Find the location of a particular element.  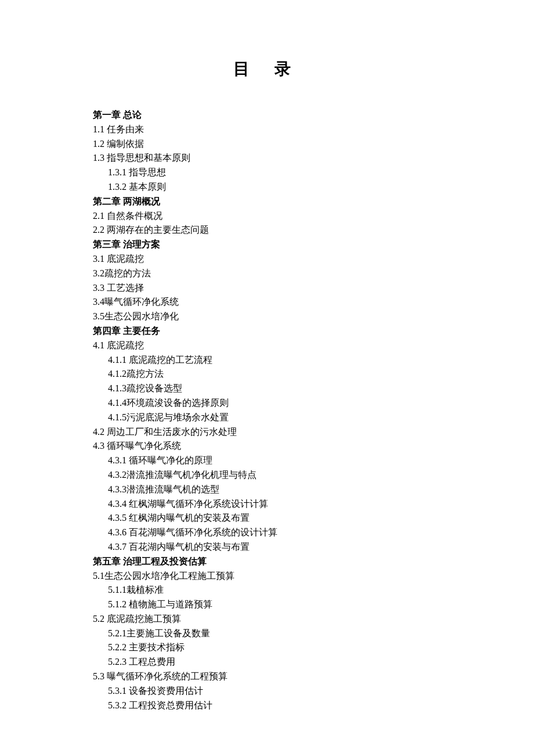

toc-entry: 1.3.1 指导思想 is located at coordinates (267, 173).